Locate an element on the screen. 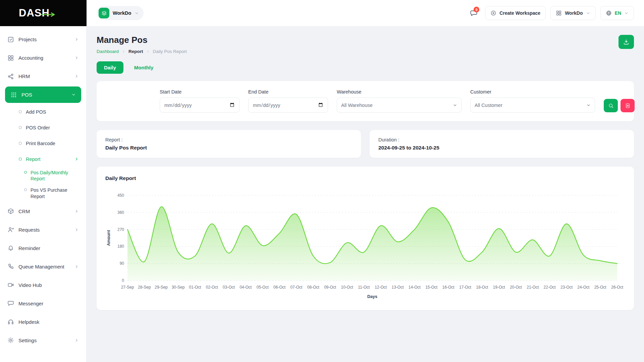 This screenshot has height=362, width=644. svg-text: Days is located at coordinates (372, 297).